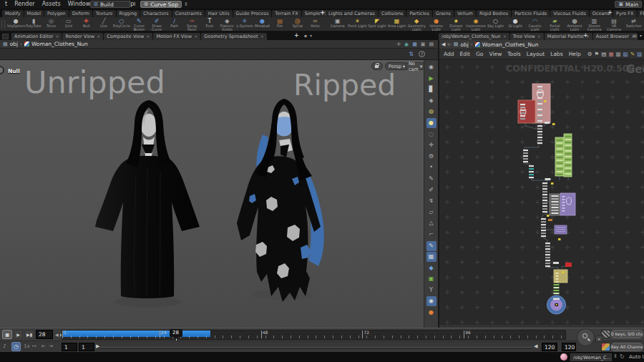  I want to click on shelf-tab: Guide Process, so click(253, 14).